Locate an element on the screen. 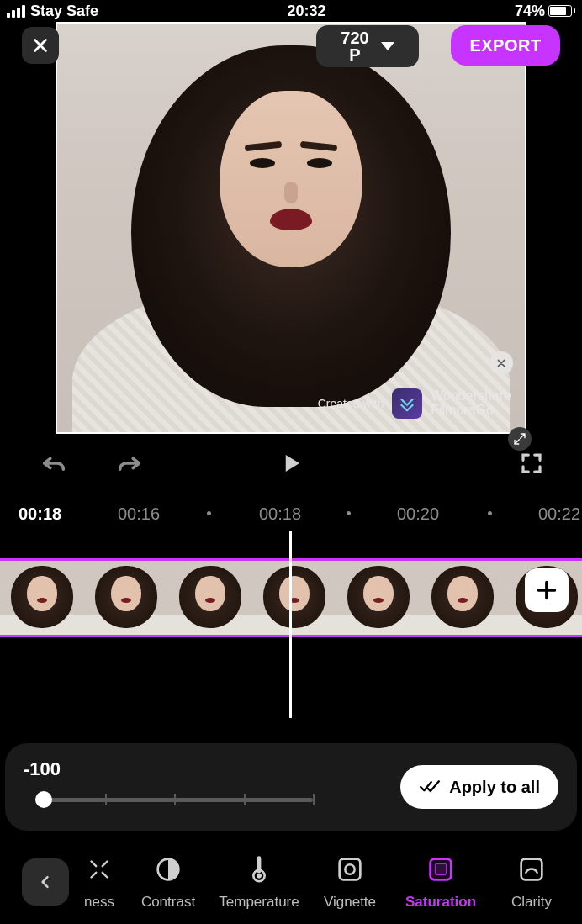 The width and height of the screenshot is (582, 924). tool-label: Temperature is located at coordinates (259, 902).